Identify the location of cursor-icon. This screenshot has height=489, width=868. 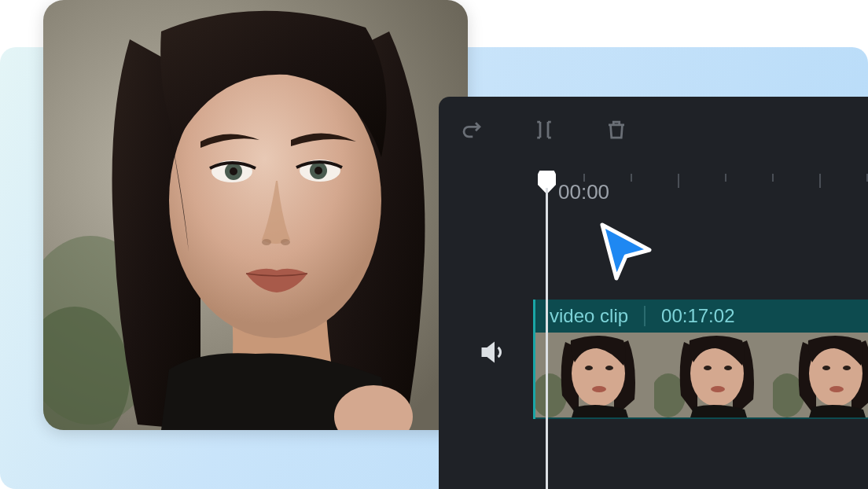
(626, 251).